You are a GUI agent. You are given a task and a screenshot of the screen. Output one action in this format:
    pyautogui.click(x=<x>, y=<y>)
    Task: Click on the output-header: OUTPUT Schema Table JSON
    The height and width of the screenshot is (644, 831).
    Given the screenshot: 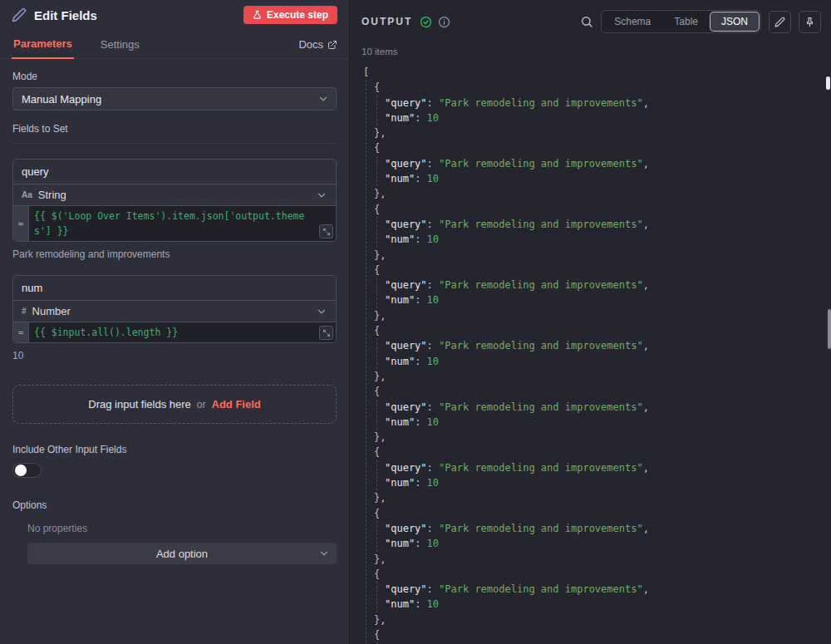 What is the action you would take?
    pyautogui.click(x=590, y=20)
    